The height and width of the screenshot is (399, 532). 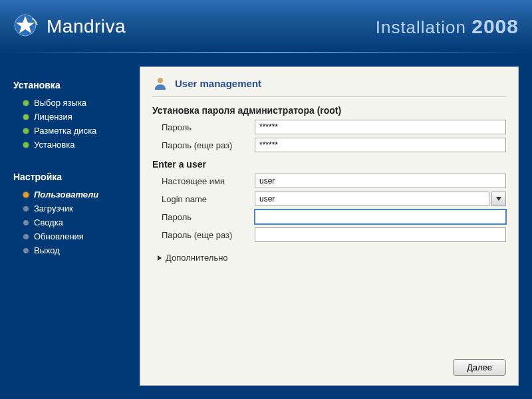 What do you see at coordinates (208, 145) in the screenshot?
I see `root-password2-label: Пароль (еще раз)` at bounding box center [208, 145].